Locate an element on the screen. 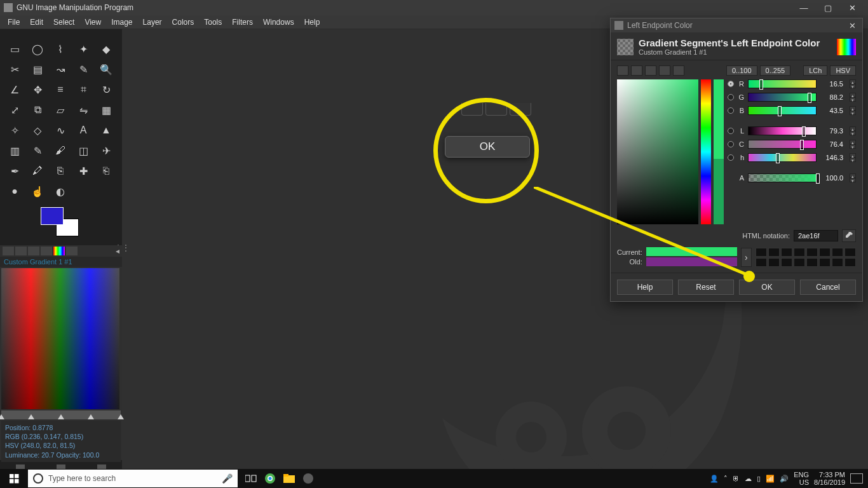 Image resolution: width=868 pixels, height=488 pixels. tool-unified-transform: ✧ is located at coordinates (15, 130).